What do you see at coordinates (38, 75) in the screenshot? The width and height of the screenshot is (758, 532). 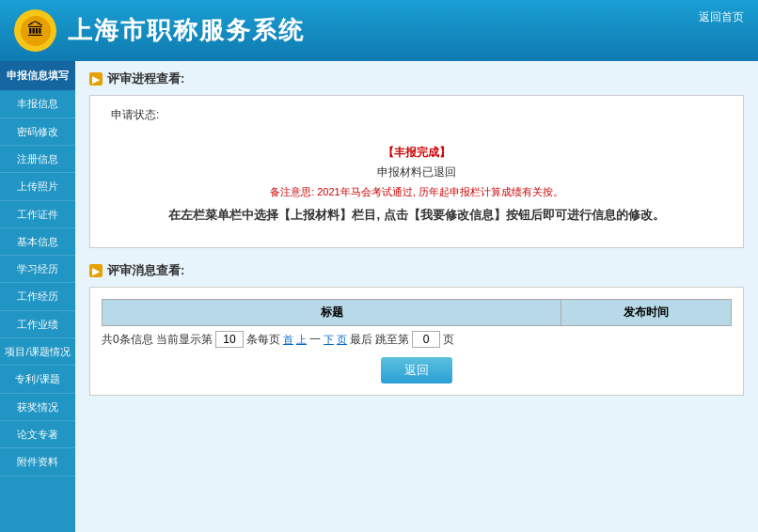 I see `sidebar-header: 申报信息填写` at bounding box center [38, 75].